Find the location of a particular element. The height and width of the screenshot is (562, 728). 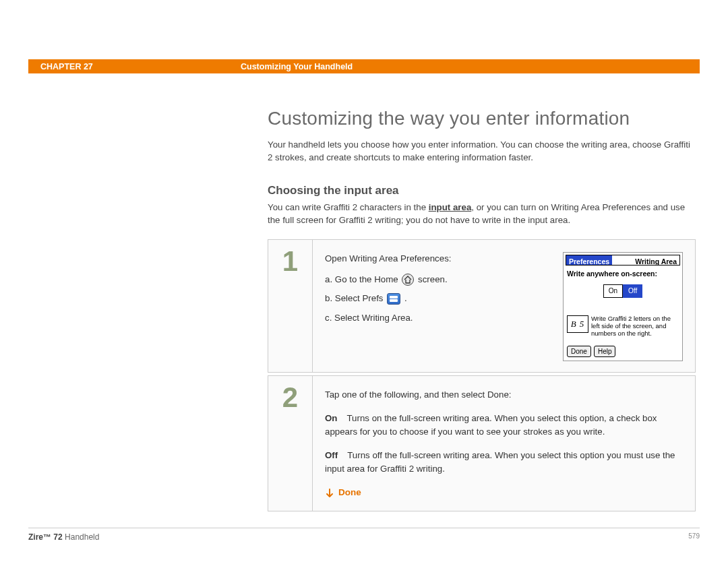

page-footer: Zire™ 72 Handheld 579 is located at coordinates (364, 535).